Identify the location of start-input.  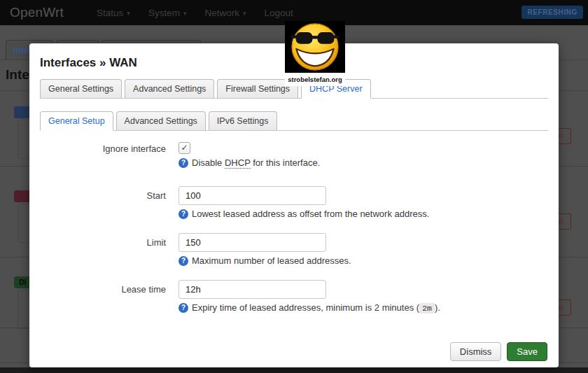
(252, 196).